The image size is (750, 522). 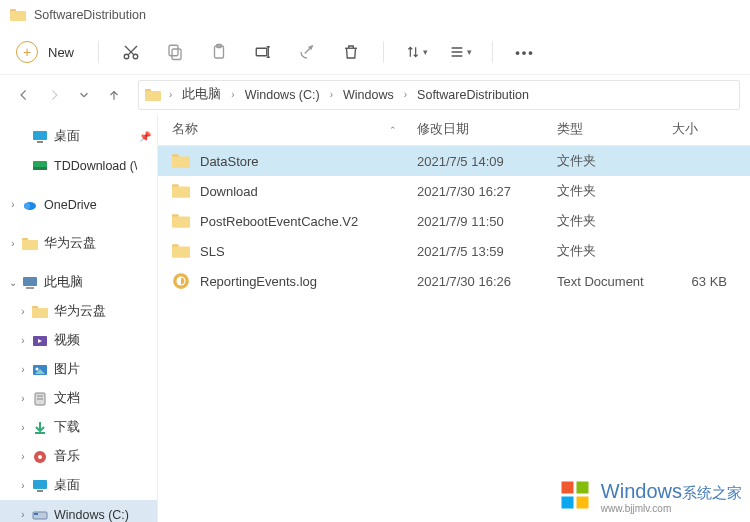 What do you see at coordinates (351, 52) in the screenshot?
I see `delete-button` at bounding box center [351, 52].